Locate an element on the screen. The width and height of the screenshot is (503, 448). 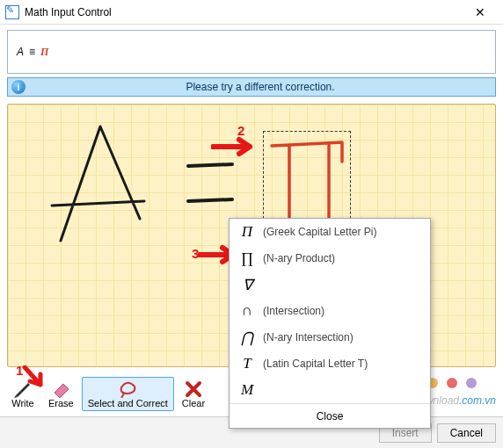
menu-sym: ∩ is located at coordinates (247, 311).